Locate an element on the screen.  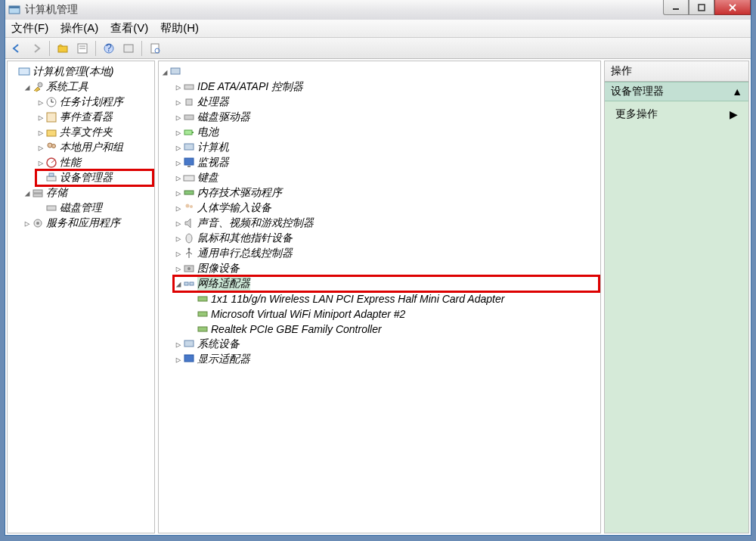
device-display: ▷显示适配器 is located at coordinates (386, 359).